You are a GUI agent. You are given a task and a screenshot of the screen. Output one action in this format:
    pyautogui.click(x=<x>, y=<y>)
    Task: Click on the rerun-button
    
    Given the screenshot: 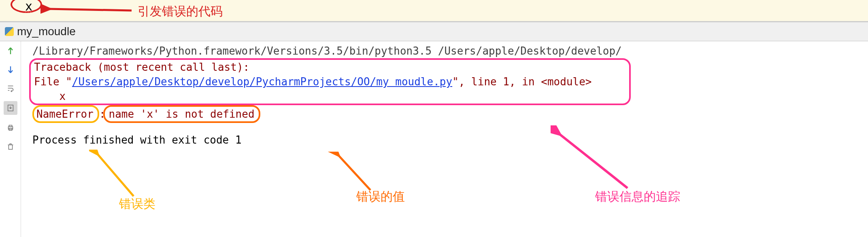 What is the action you would take?
    pyautogui.click(x=11, y=51)
    